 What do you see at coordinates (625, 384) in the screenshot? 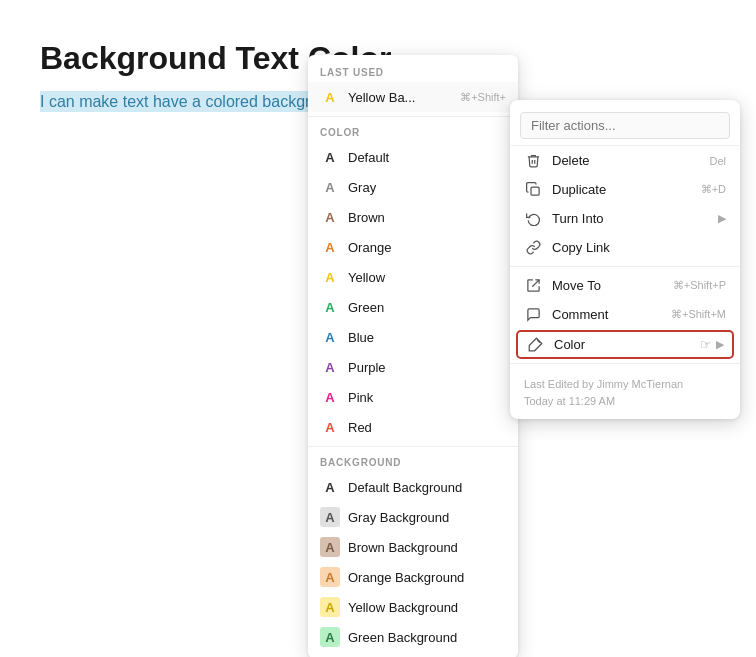
I see `ctx-footer-line1: Last Edited by Jimmy McTiernan` at bounding box center [625, 384].